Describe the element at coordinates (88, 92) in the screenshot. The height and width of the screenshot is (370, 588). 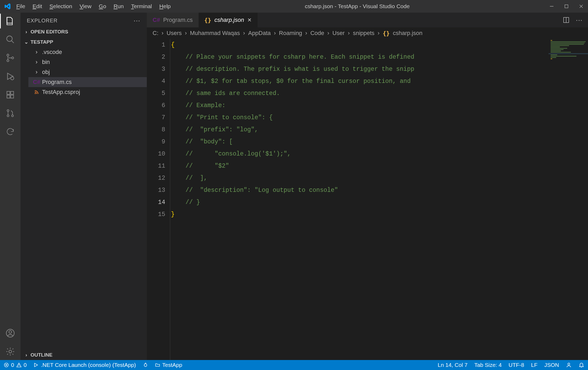
I see `tree-item-testapp-csproj: TestApp.csproj` at that location.